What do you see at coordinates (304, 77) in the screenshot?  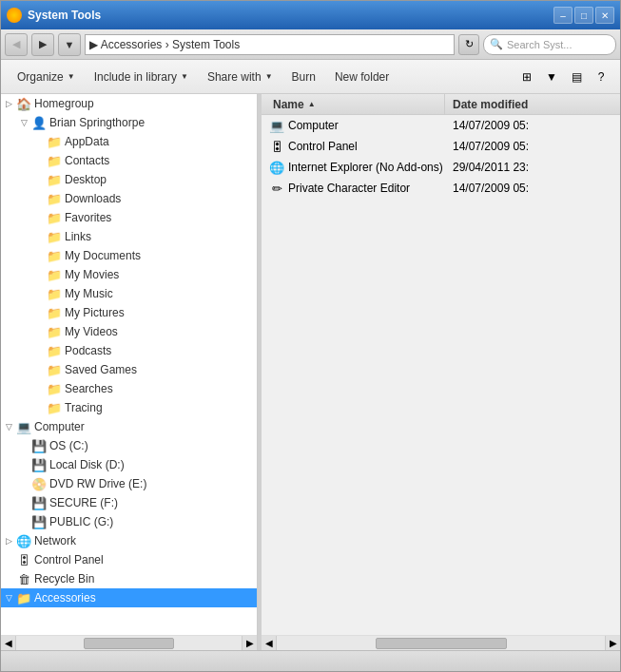 I see `burn-button: Burn` at bounding box center [304, 77].